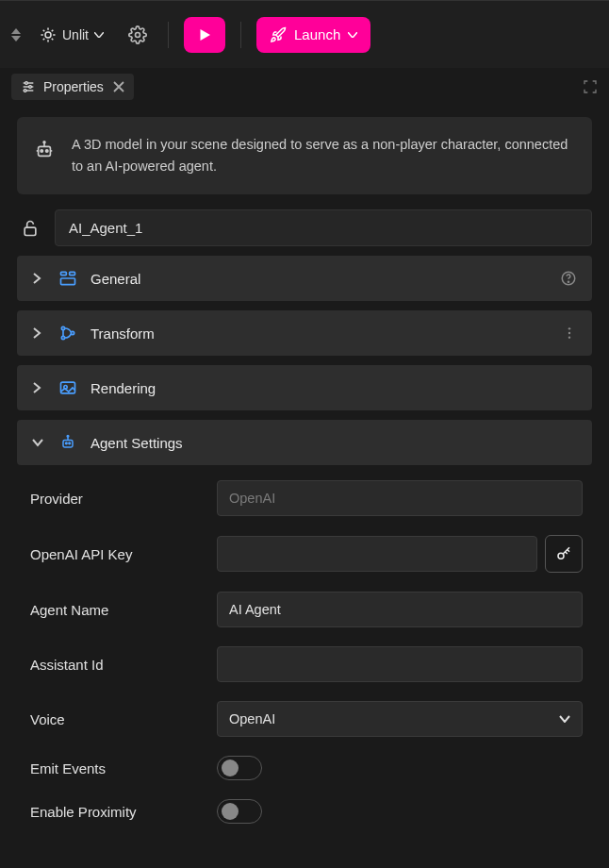 The image size is (609, 868). I want to click on voice-value: OpenAI, so click(253, 719).